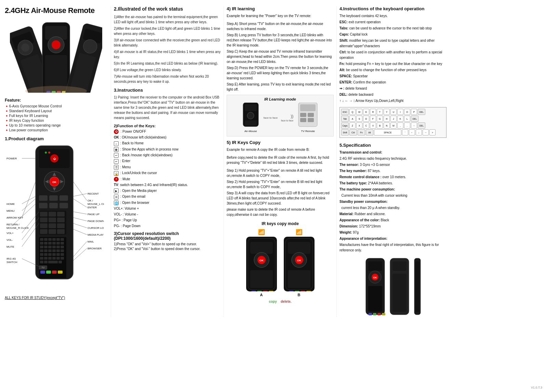 This screenshot has width=547, height=392. I want to click on ir-learning-diagram: IR Learning mode Air-Mouse face to face …, so click(280, 116).